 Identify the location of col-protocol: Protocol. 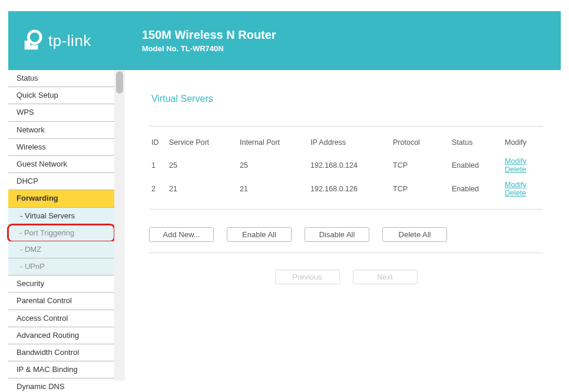
(420, 144).